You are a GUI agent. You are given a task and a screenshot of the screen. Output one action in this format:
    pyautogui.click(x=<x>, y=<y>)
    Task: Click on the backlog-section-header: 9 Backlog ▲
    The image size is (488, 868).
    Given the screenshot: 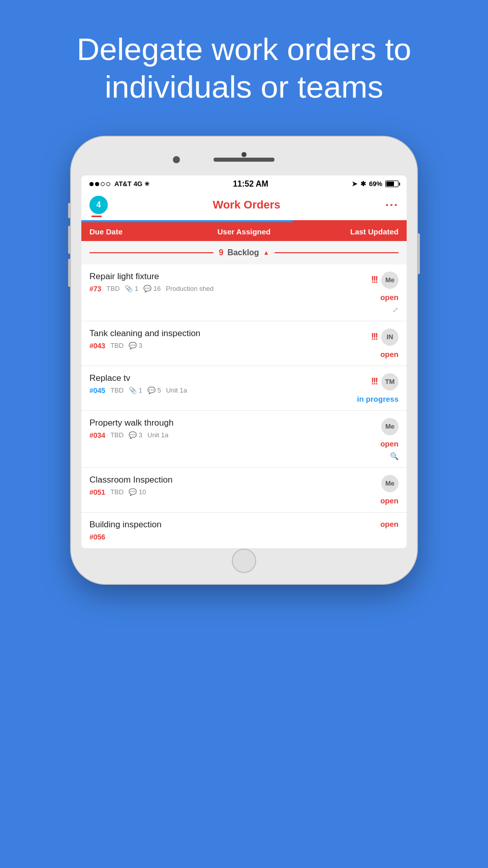 What is the action you would take?
    pyautogui.click(x=244, y=253)
    